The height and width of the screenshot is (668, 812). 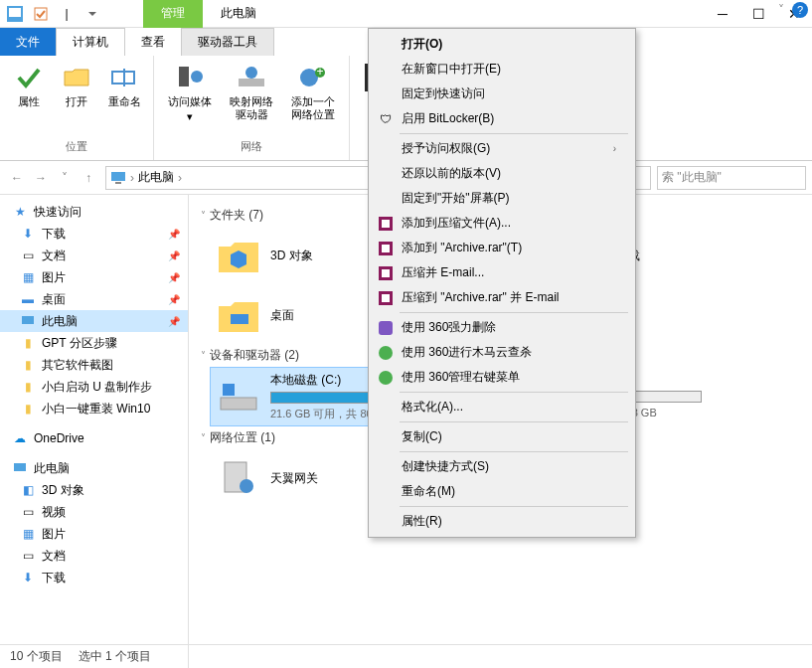 I want to click on ctx-rar-archive-email: 压缩到 "Archive.rar" 并 E-mail, so click(x=502, y=298).